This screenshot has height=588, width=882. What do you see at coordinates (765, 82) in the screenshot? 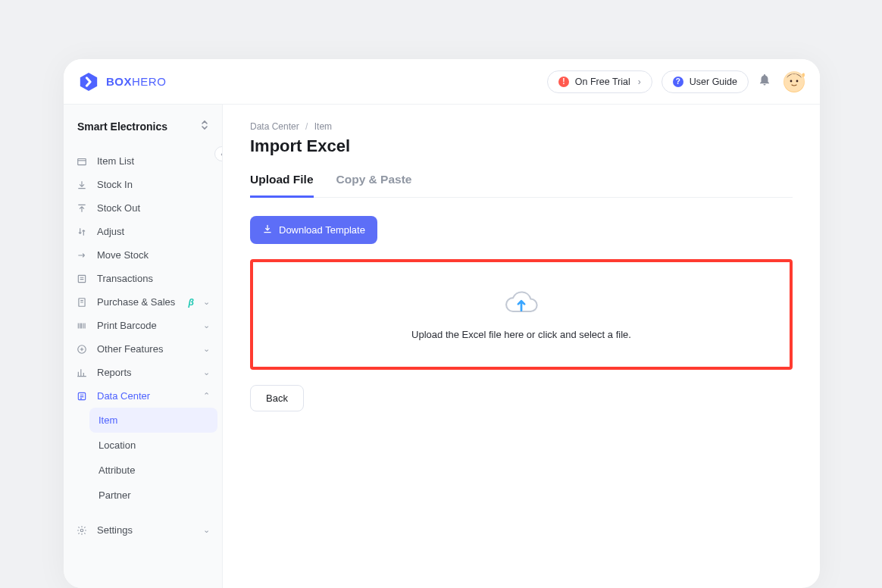
I see `bell-icon` at bounding box center [765, 82].